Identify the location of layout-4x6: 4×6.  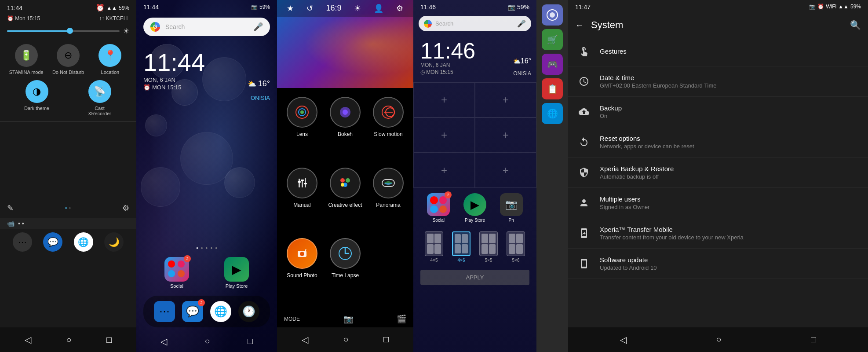
(461, 247).